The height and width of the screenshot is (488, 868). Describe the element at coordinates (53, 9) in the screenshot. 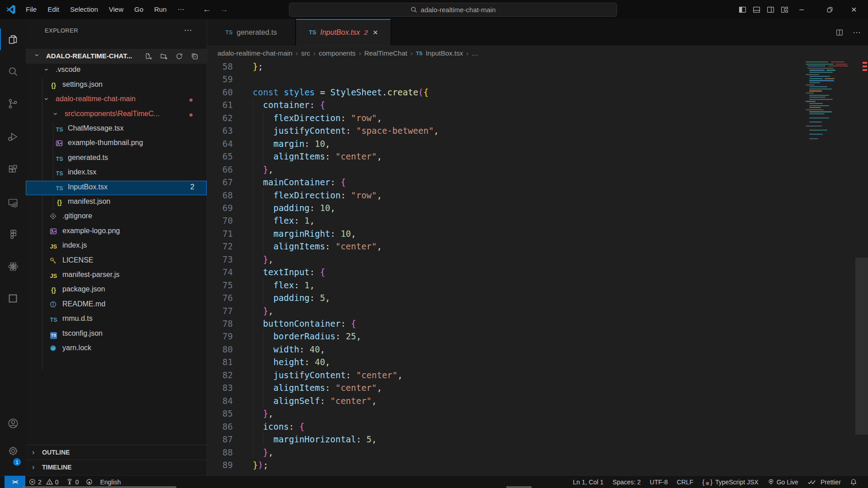

I see `menu-edit: Edit` at that location.